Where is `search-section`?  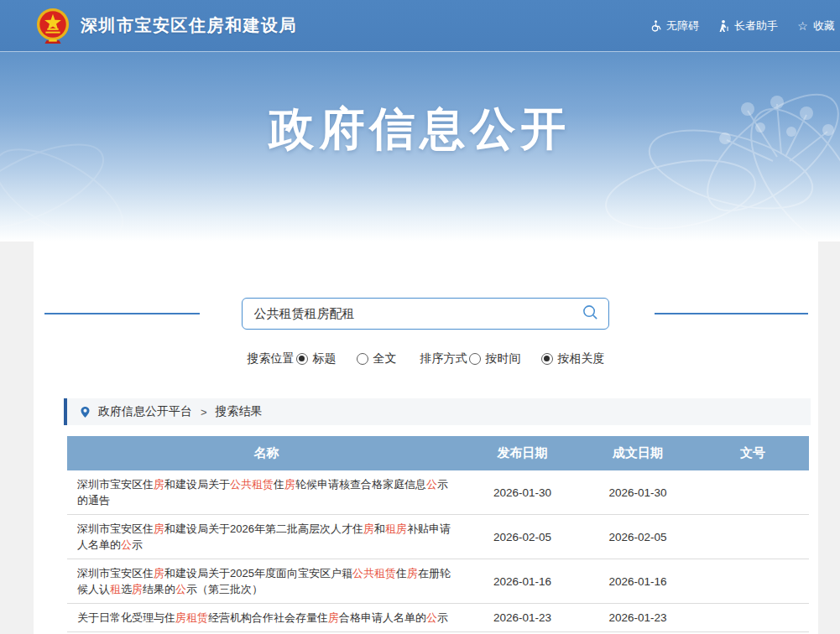 search-section is located at coordinates (426, 285).